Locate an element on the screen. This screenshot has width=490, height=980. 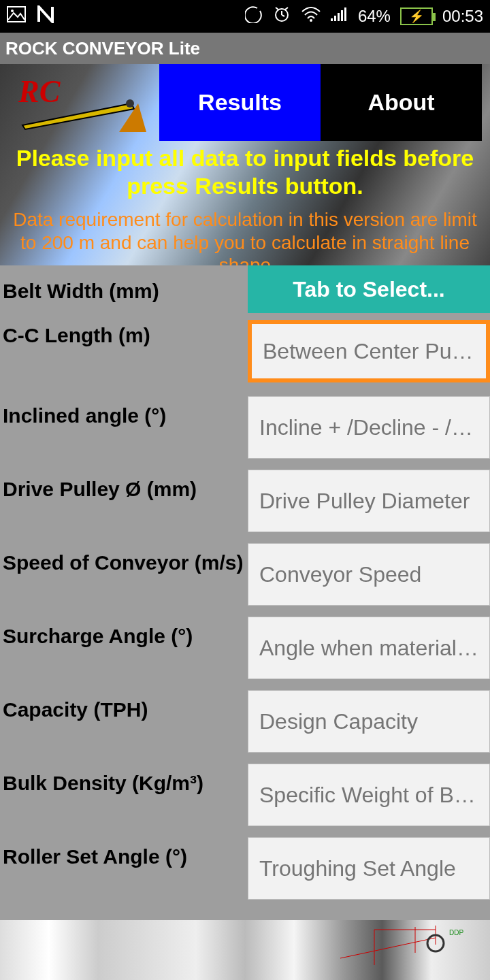
row-drive-pulley: Drive Pulley Ø (mm) is located at coordinates (245, 510).